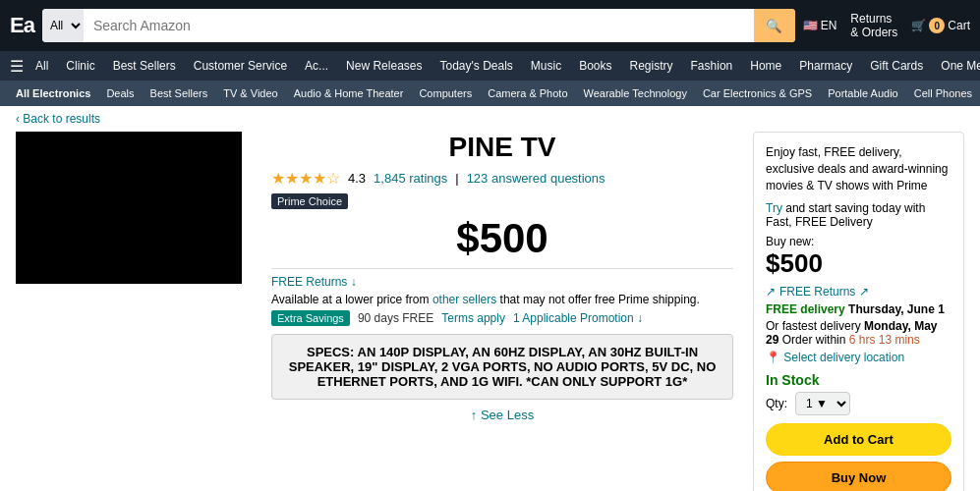 This screenshot has height=491, width=980. What do you see at coordinates (937, 26) in the screenshot?
I see `cart-count: 0` at bounding box center [937, 26].